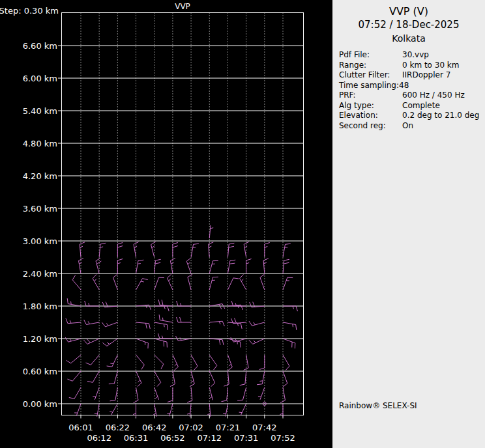 Image resolution: width=485 pixels, height=448 pixels. What do you see at coordinates (370, 126) in the screenshot?
I see `info-label: Second reg:` at bounding box center [370, 126].